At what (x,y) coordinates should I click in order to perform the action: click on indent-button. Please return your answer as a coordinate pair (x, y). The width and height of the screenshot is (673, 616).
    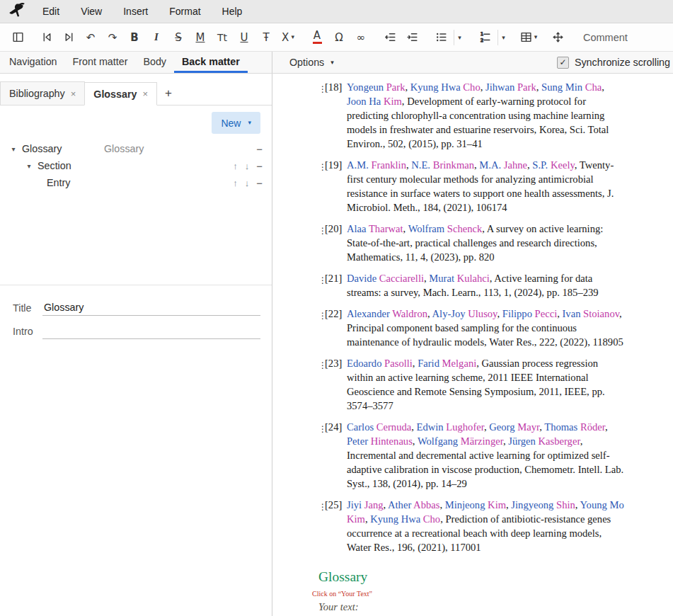
    Looking at the image, I should click on (412, 38).